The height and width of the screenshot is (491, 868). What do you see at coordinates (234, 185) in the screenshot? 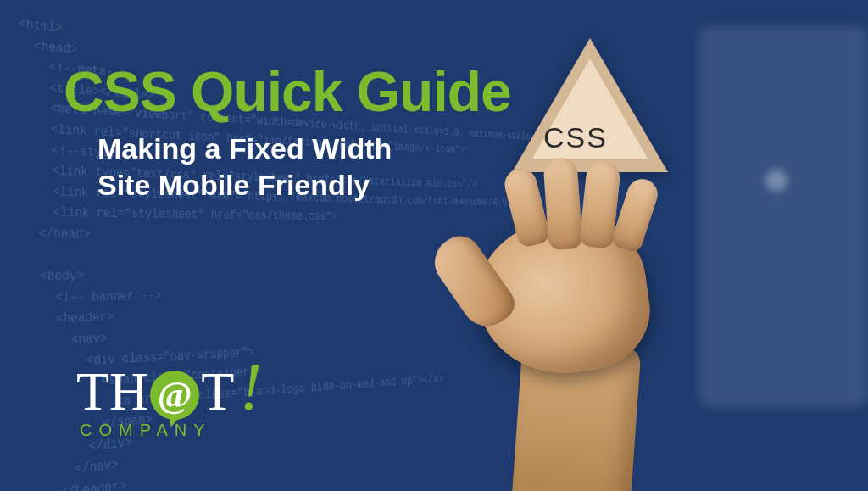
I see `subtitle-line-2: Site Mobile Friendly` at bounding box center [234, 185].